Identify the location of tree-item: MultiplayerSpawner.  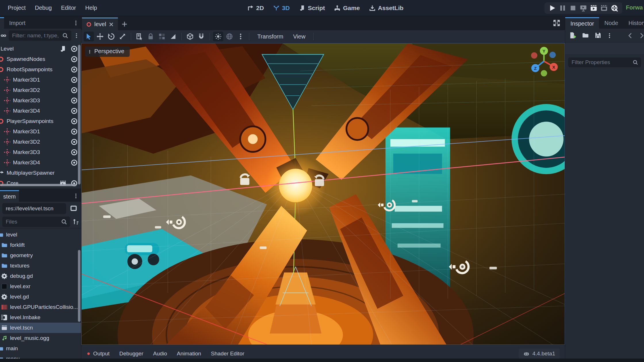
(41, 173).